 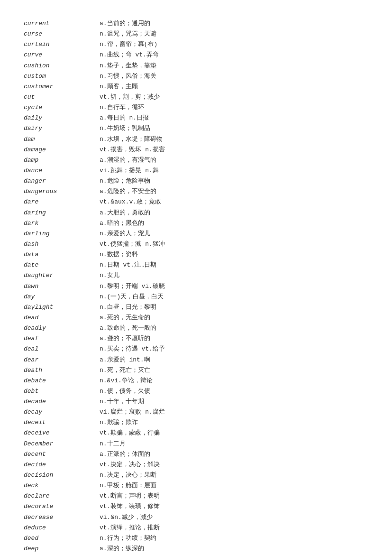 I want to click on list-item: dailya.每日的 n.日报, so click(x=196, y=118).